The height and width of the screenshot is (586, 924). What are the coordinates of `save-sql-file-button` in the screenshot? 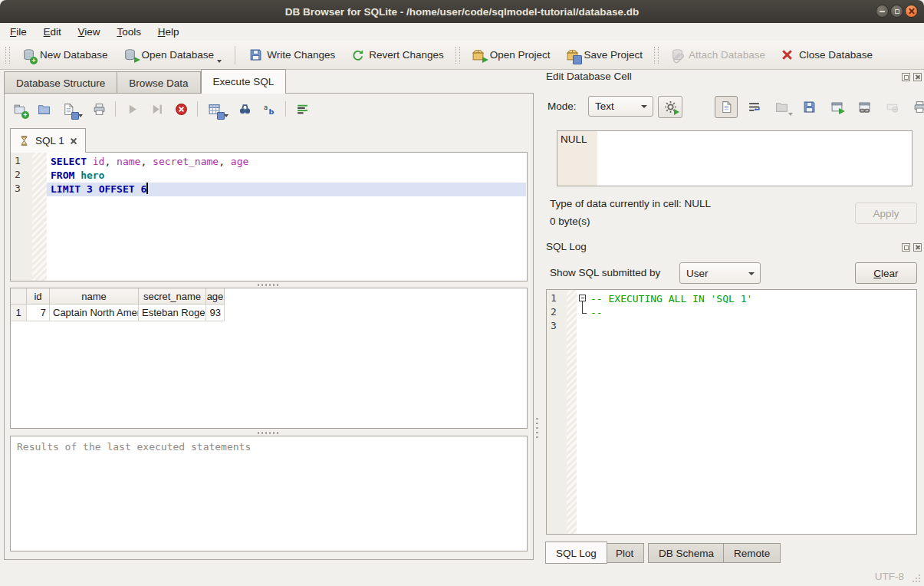 It's located at (68, 109).